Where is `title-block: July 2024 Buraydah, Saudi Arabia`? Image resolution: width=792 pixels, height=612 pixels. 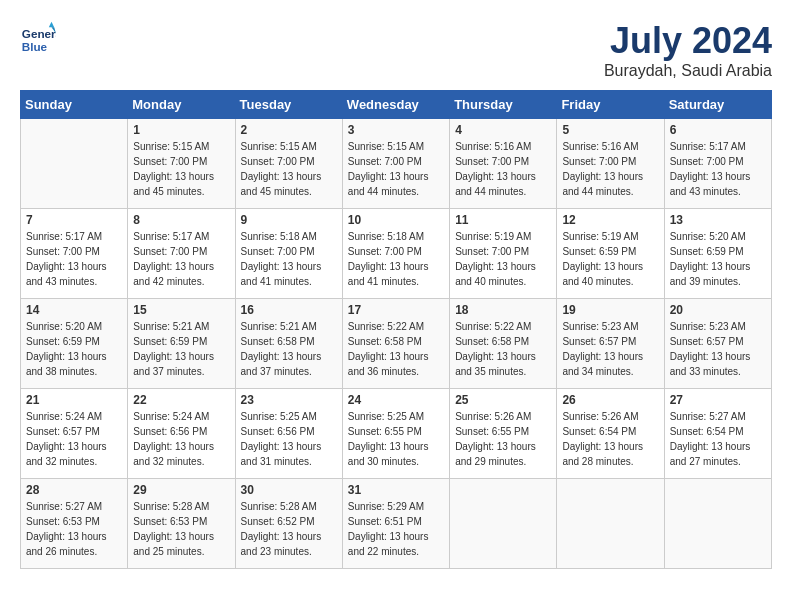 title-block: July 2024 Buraydah, Saudi Arabia is located at coordinates (688, 50).